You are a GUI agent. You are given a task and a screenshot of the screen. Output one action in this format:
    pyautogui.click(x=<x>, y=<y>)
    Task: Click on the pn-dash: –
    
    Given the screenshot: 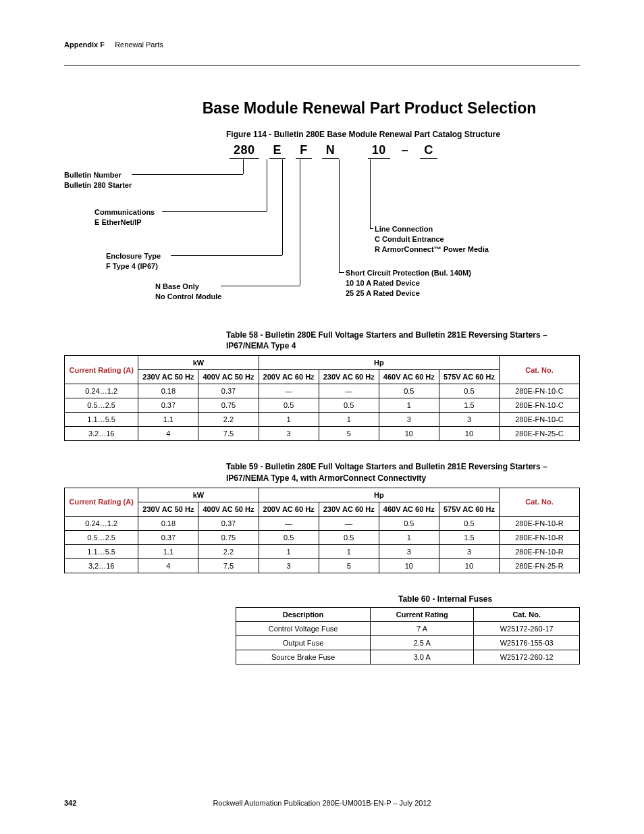 What is the action you would take?
    pyautogui.click(x=405, y=151)
    